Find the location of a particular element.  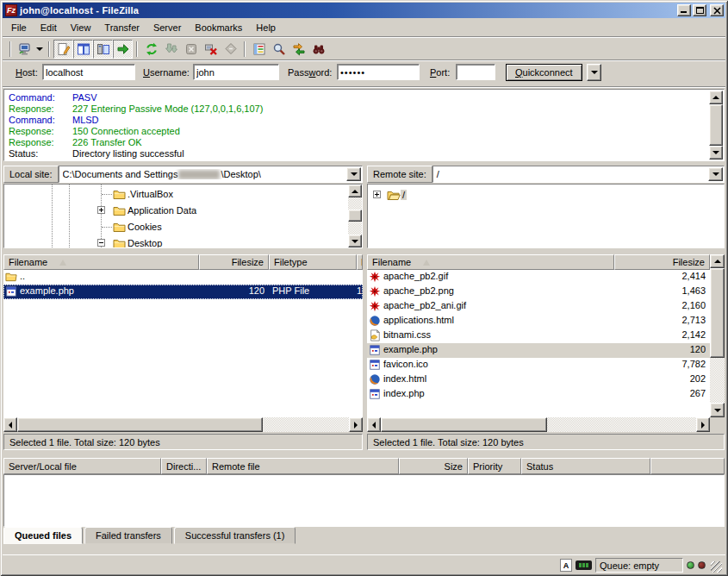

tab-queued-files: Queued files is located at coordinates (43, 535).